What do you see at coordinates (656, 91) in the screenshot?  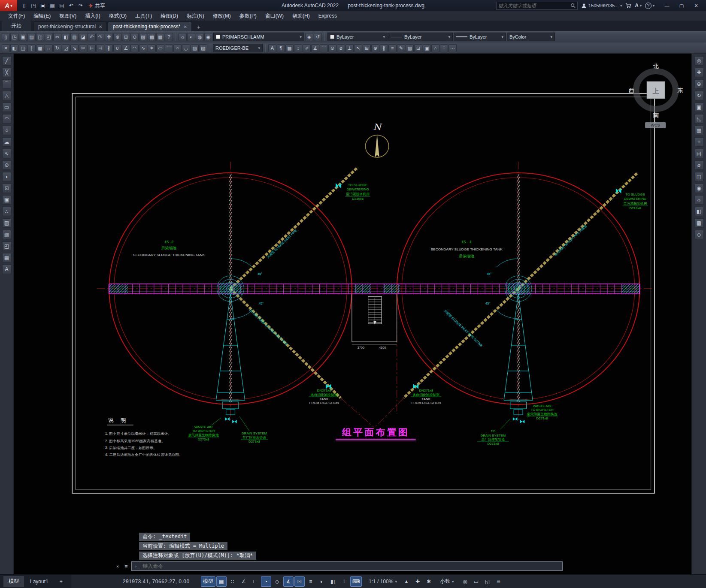 I see `viewcube-top: 上` at bounding box center [656, 91].